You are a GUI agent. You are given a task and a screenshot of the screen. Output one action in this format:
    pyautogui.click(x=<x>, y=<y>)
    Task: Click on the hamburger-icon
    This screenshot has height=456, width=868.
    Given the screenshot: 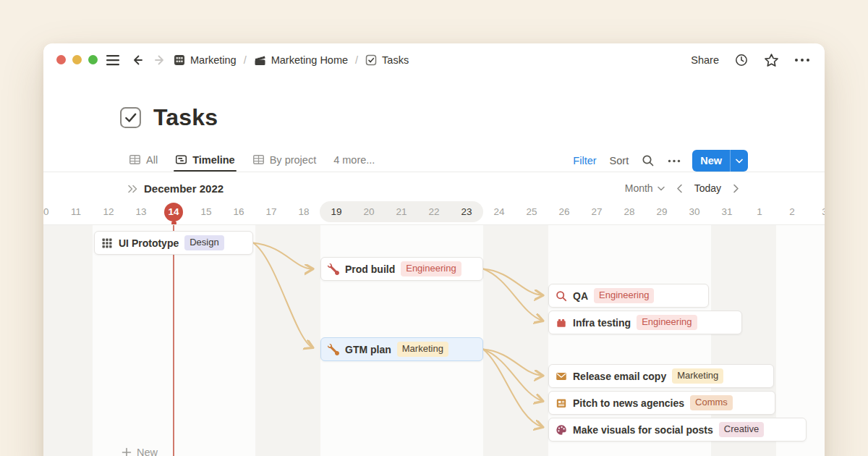 What is the action you would take?
    pyautogui.click(x=113, y=60)
    